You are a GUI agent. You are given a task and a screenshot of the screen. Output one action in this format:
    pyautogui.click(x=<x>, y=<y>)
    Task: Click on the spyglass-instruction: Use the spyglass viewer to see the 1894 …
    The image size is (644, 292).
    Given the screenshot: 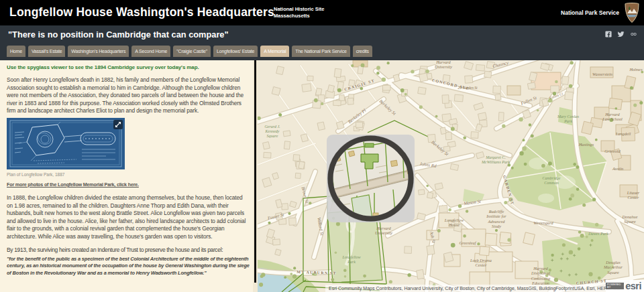 What is the action you would take?
    pyautogui.click(x=128, y=67)
    